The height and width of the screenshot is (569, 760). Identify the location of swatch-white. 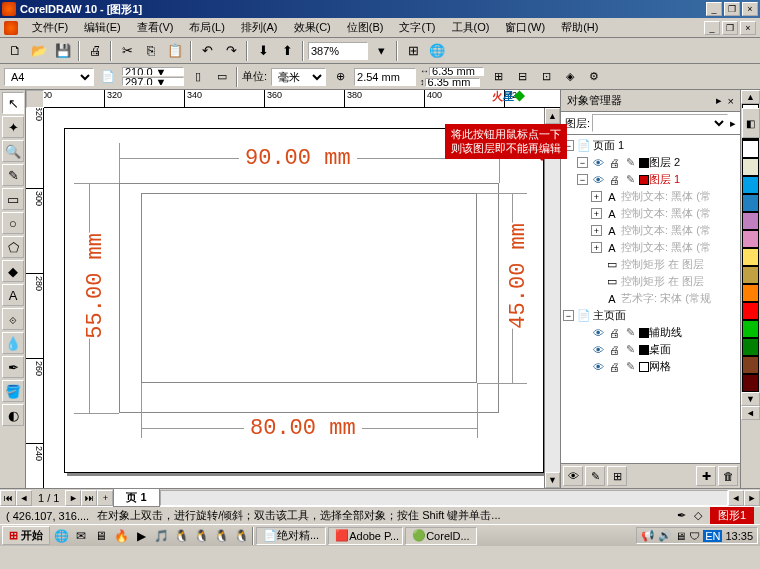
(750, 149).